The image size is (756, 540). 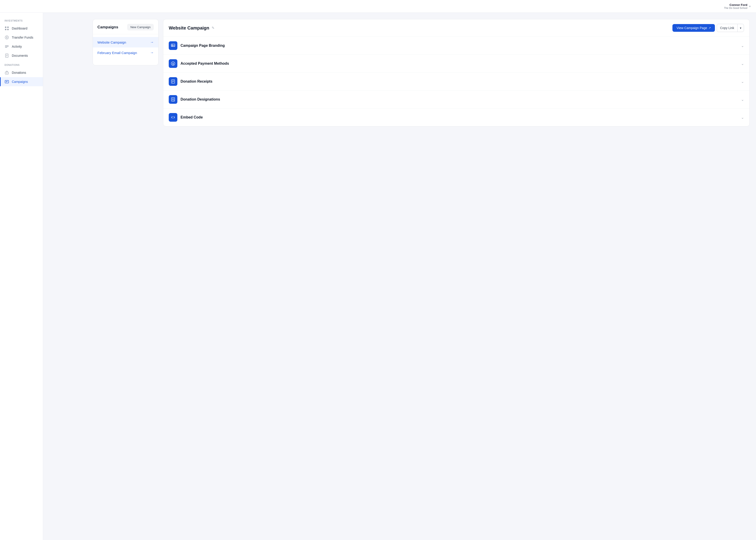 I want to click on sidebar-label-transfer-funds: Transfer Funds, so click(x=23, y=37).